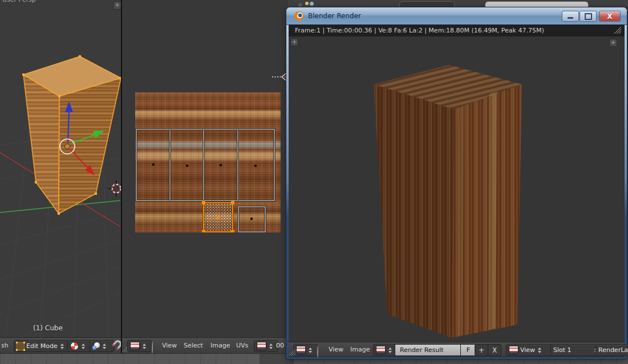 The image size is (628, 364). I want to click on fake-user-button: F, so click(468, 350).